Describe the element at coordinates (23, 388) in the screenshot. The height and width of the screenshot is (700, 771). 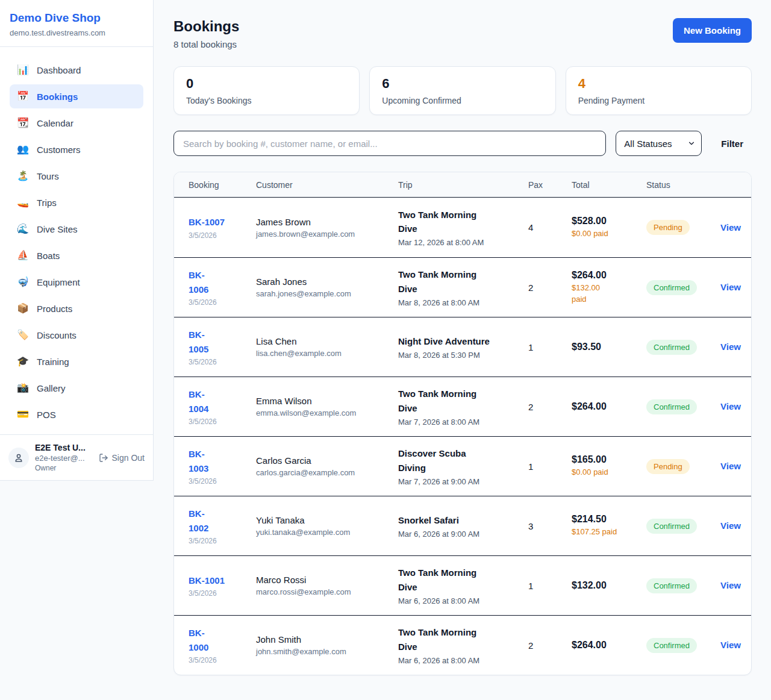
I see `camera-icon: 📸` at that location.